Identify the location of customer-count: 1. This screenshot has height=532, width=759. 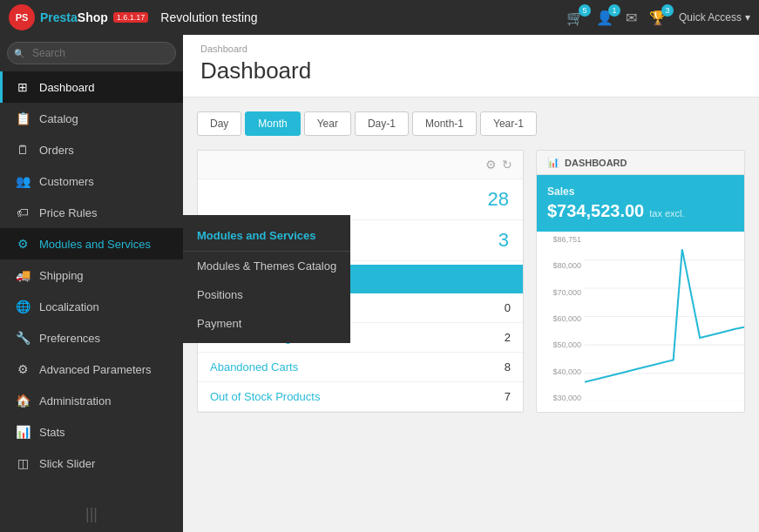
(614, 10).